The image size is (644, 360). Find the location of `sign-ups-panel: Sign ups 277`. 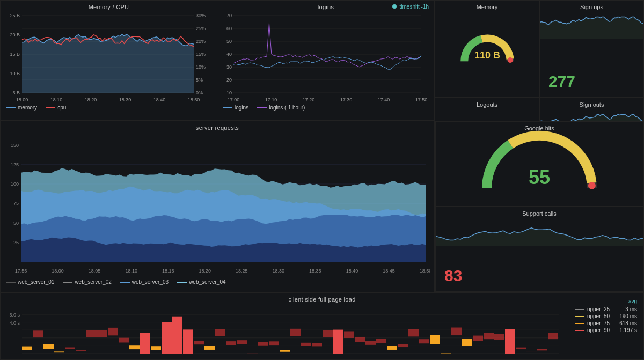

sign-ups-panel: Sign ups 277 is located at coordinates (591, 49).